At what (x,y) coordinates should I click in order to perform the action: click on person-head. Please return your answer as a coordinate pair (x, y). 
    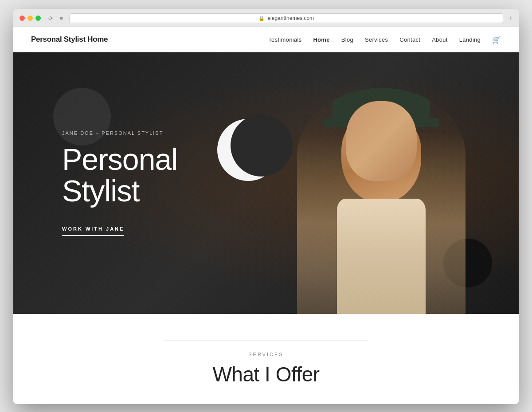
    Looking at the image, I should click on (381, 141).